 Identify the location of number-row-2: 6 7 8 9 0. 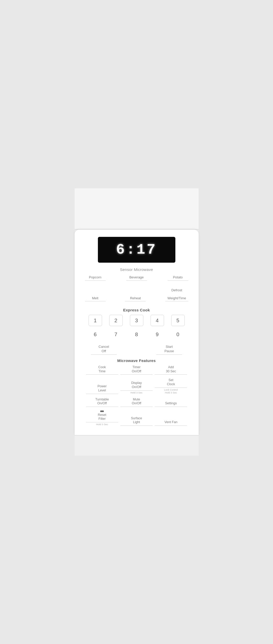
(137, 334).